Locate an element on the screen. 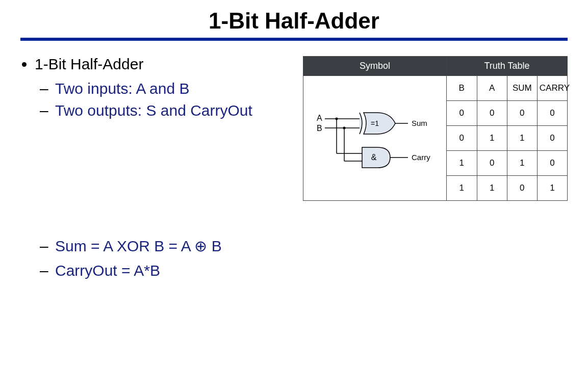 This screenshot has width=588, height=366. half-adder-diagram: A B is located at coordinates (375, 138).